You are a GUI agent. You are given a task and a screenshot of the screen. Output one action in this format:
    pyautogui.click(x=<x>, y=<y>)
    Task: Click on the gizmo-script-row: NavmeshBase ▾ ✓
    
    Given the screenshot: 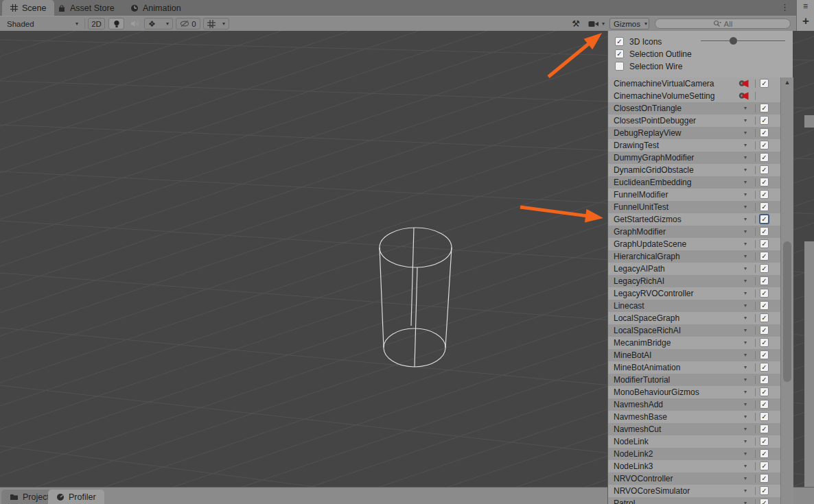 What is the action you would take?
    pyautogui.click(x=695, y=417)
    